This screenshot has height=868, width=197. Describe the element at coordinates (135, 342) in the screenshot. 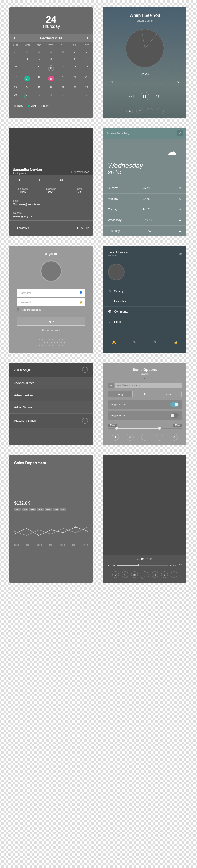

I see `compose-icon: ✎` at that location.